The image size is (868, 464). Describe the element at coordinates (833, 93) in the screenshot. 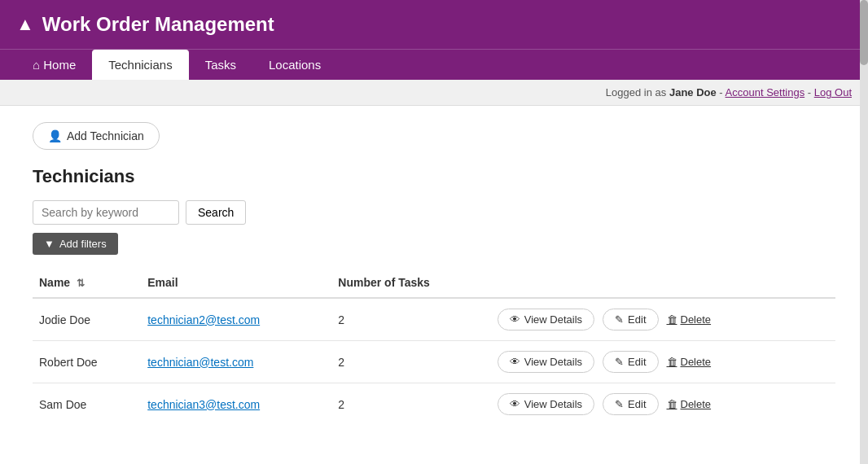

I see `log-out-link: Log Out` at that location.